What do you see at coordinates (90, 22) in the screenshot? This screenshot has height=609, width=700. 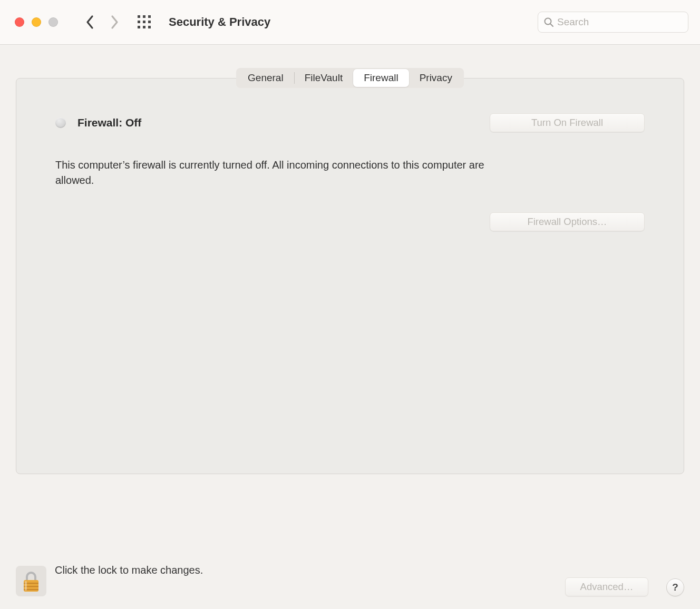 I see `chevron-left-icon` at bounding box center [90, 22].